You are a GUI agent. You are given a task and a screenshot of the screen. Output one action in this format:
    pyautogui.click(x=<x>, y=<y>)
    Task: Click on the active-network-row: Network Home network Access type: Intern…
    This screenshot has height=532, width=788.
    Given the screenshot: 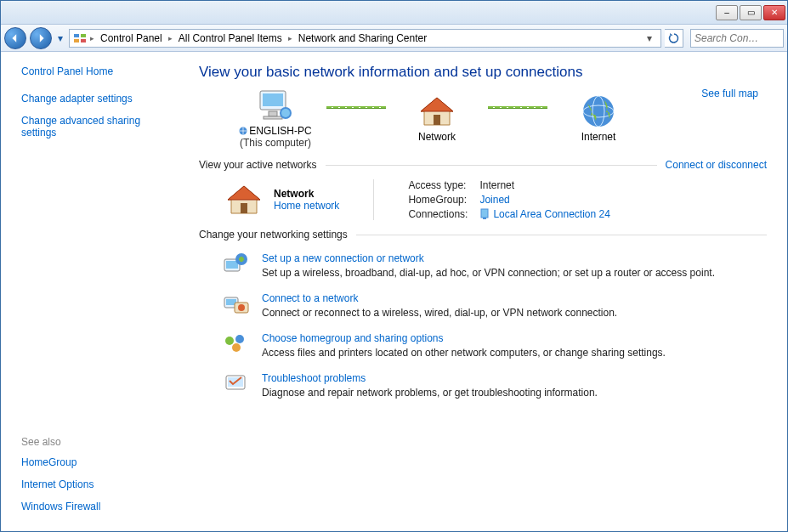 What is the action you would take?
    pyautogui.click(x=496, y=200)
    